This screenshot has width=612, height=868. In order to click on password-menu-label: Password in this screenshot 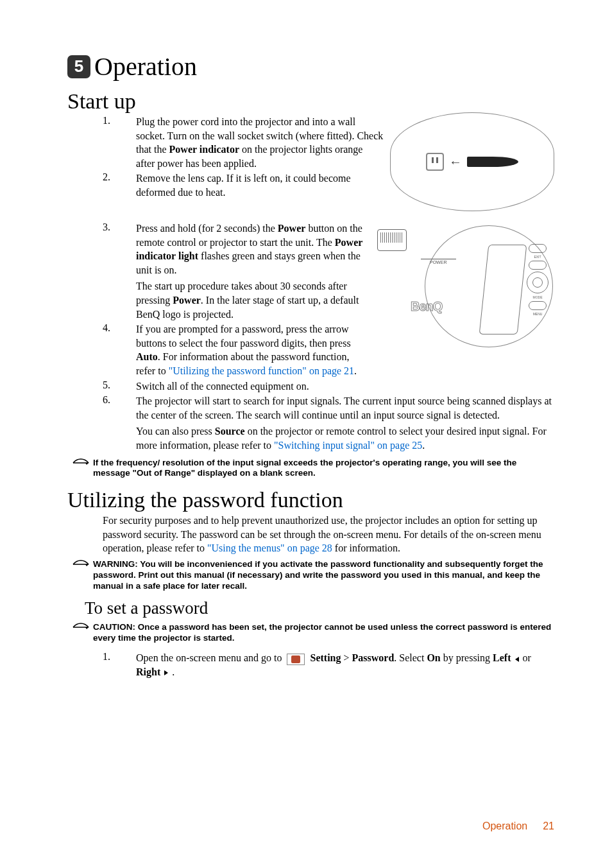, I will do `click(373, 657)`.